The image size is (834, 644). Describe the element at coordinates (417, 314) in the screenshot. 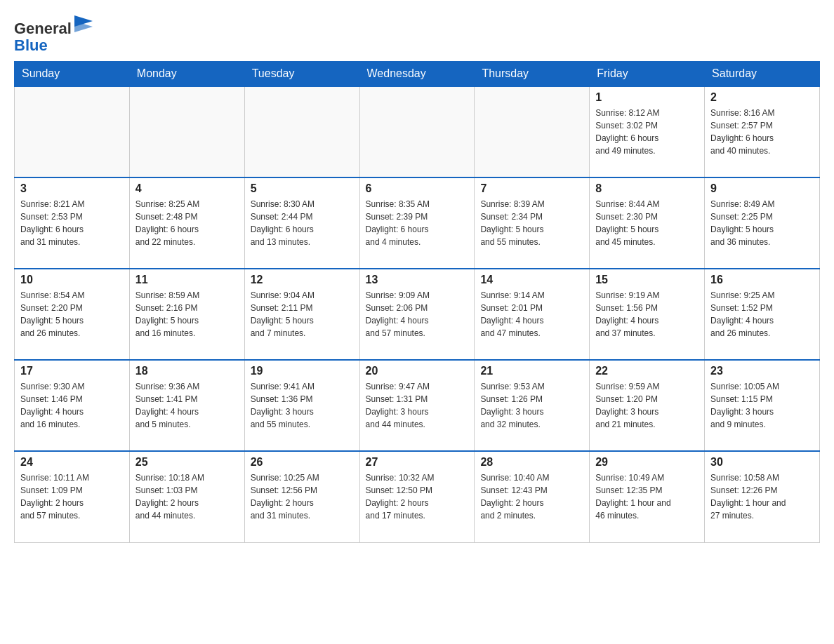

I see `calendar-week-row: 10Sunrise: 8:54 AM Sunset: 2:20 PM Dayli…` at that location.